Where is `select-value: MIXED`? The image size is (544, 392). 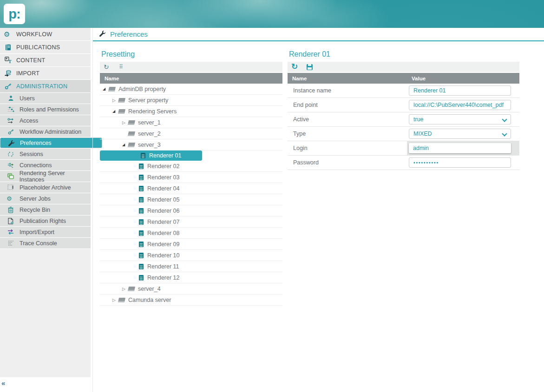
select-value: MIXED is located at coordinates (423, 134).